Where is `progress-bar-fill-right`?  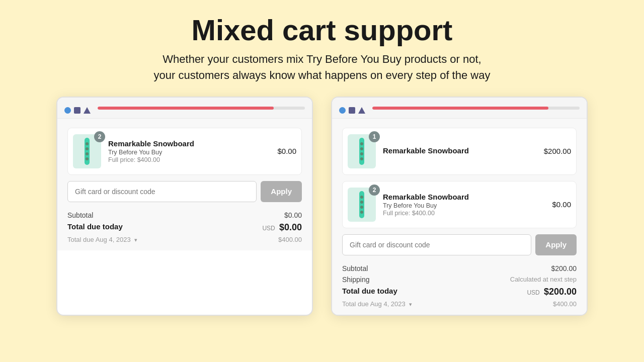 progress-bar-fill-right is located at coordinates (460, 108).